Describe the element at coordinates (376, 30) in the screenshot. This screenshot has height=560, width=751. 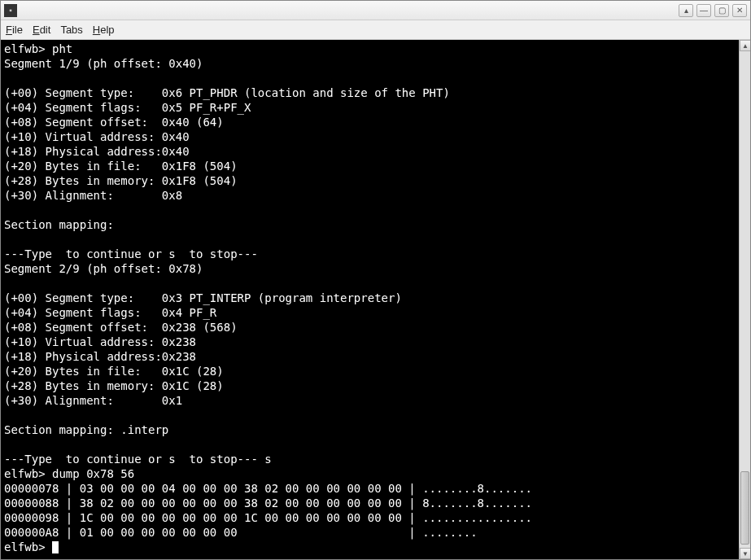
I see `menubar: File Edit Tabs Help` at that location.